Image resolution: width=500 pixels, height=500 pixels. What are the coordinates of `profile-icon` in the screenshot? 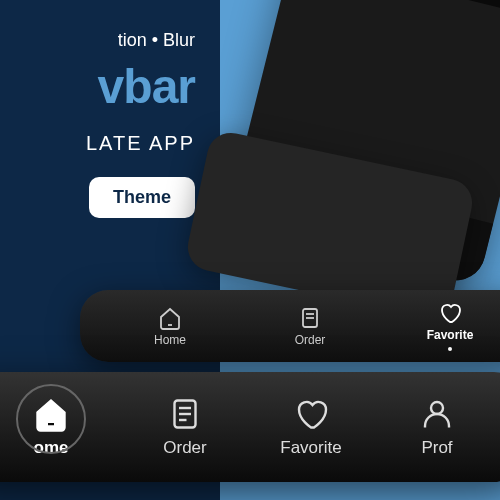 It's located at (437, 414).